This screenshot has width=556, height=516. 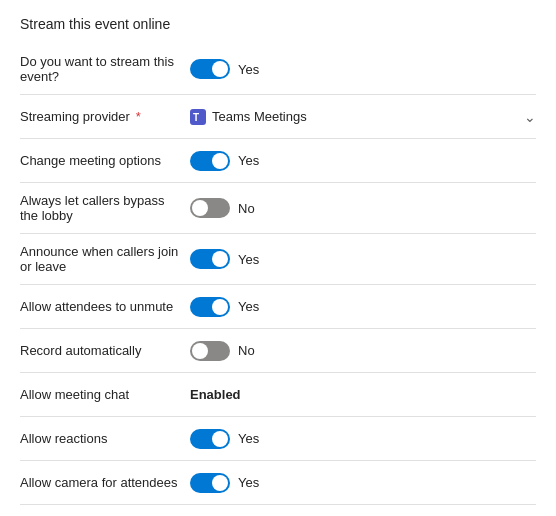 What do you see at coordinates (363, 69) in the screenshot?
I see `value-stream-event: Yes` at bounding box center [363, 69].